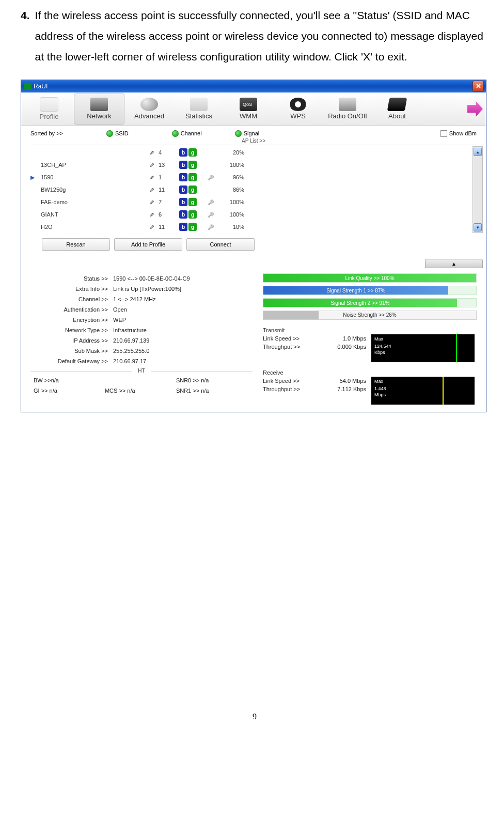 The width and height of the screenshot is (504, 819). I want to click on snr0-label: SNR0 >>, so click(188, 380).